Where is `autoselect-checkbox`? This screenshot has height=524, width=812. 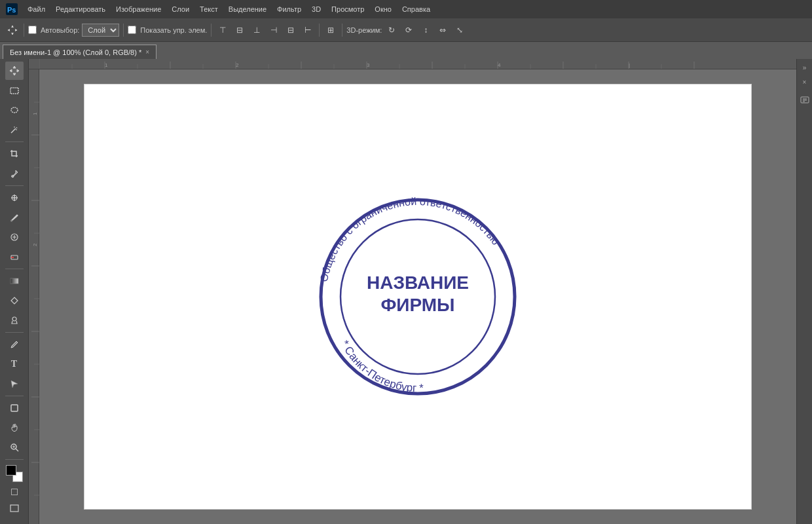
autoselect-checkbox is located at coordinates (33, 30).